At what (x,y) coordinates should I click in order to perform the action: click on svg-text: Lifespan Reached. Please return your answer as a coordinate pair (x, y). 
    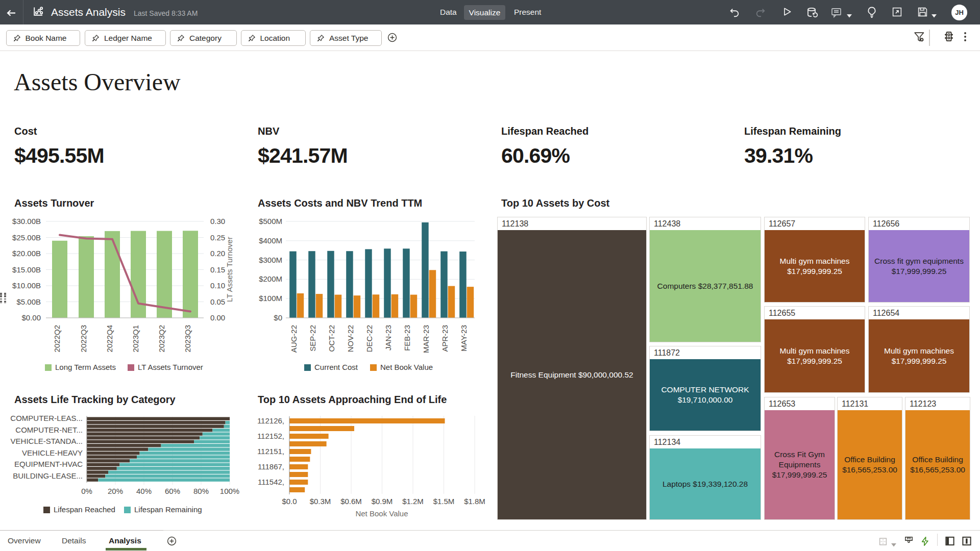
    Looking at the image, I should click on (85, 509).